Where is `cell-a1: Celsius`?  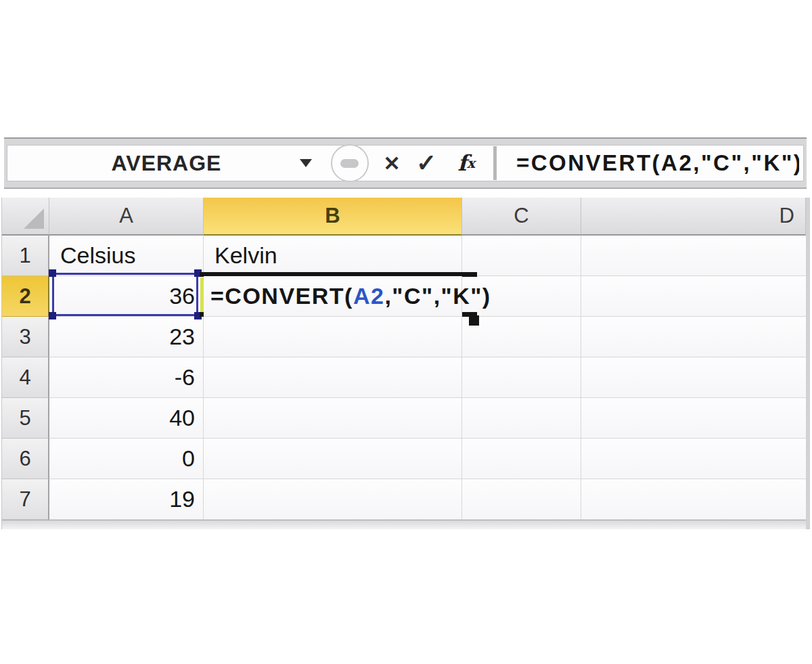
cell-a1: Celsius is located at coordinates (127, 256).